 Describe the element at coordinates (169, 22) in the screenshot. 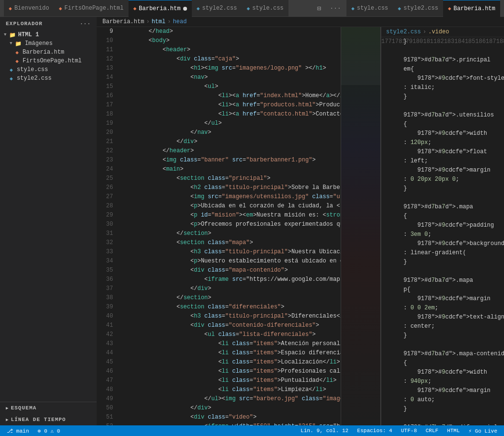

I see `bc-sep2: ›` at that location.